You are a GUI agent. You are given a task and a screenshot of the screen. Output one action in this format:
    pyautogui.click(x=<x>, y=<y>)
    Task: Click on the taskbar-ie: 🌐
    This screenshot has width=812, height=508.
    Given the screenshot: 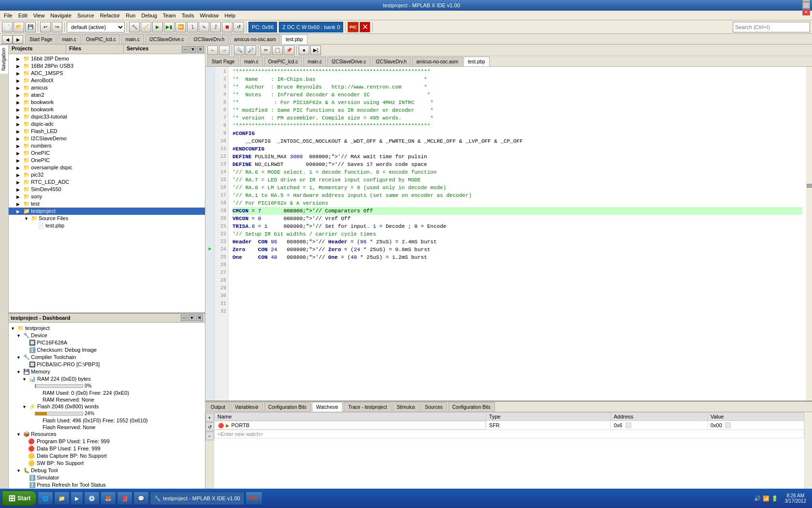 What is the action you would take?
    pyautogui.click(x=45, y=498)
    